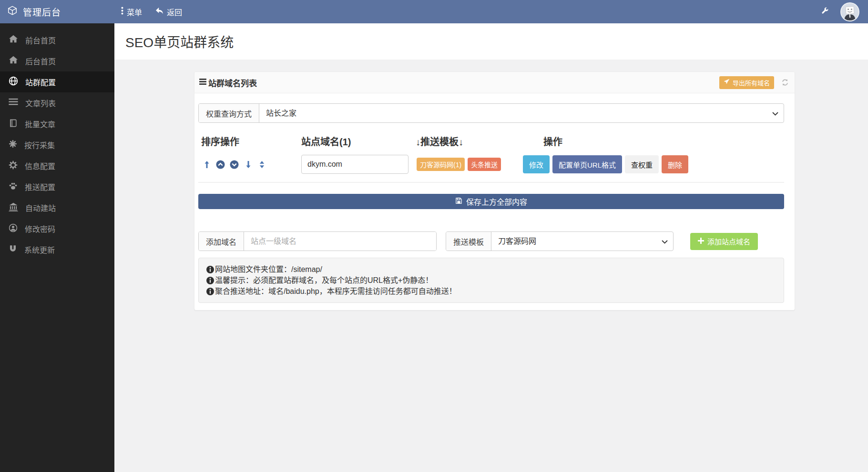 Image resolution: width=868 pixels, height=472 pixels. What do you see at coordinates (220, 165) in the screenshot?
I see `circle-chevron-up-icon` at bounding box center [220, 165].